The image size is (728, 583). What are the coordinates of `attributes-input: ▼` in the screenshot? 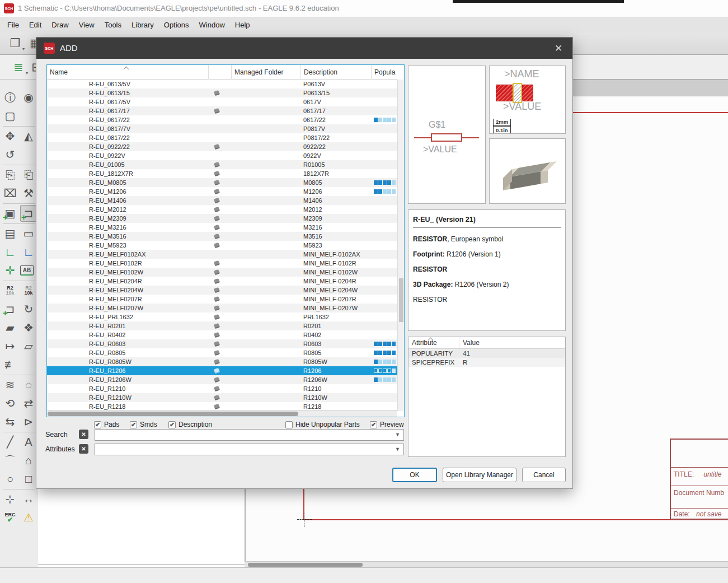 It's located at (250, 449).